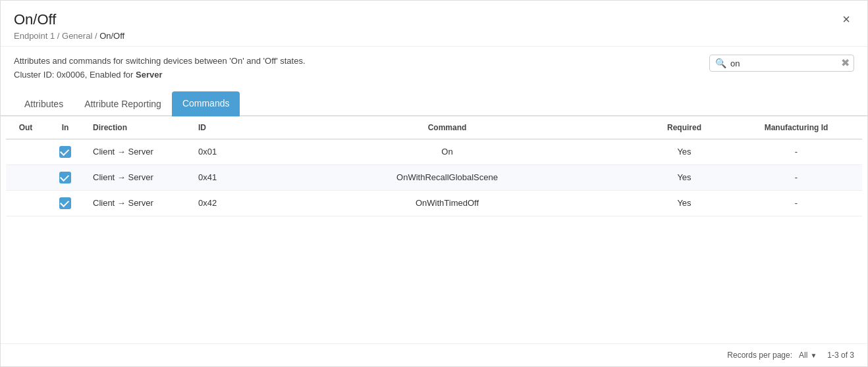  I want to click on table-row: Client → Server0x01OnYes-, so click(434, 151).